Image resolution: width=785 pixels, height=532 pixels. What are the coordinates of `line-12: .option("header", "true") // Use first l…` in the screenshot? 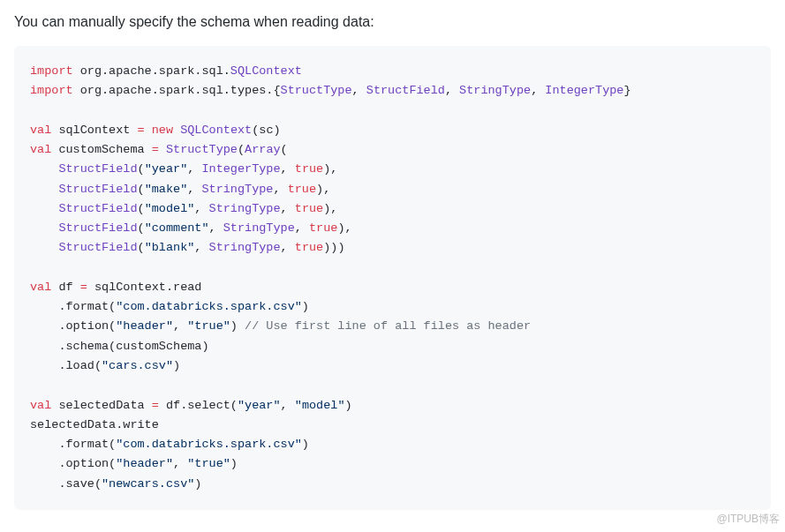 It's located at (281, 326).